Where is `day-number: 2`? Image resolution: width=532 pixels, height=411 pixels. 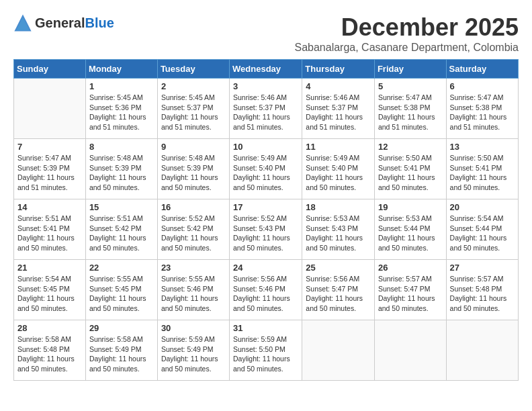 day-number: 2 is located at coordinates (193, 86).